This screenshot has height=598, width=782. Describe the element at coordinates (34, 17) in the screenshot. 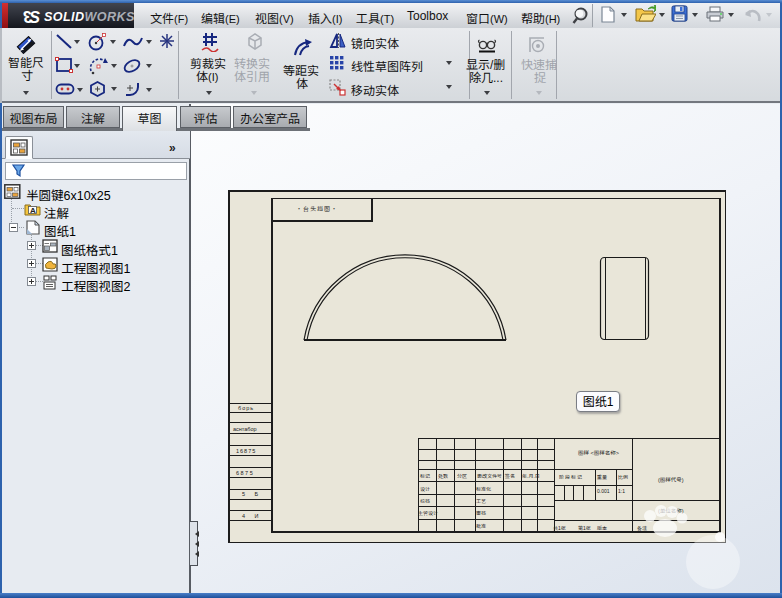

I see `svg-text: S` at that location.